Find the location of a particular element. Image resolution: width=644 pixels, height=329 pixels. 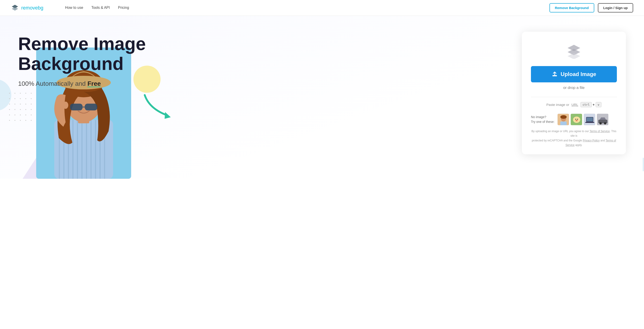

logo-icon is located at coordinates (15, 8).